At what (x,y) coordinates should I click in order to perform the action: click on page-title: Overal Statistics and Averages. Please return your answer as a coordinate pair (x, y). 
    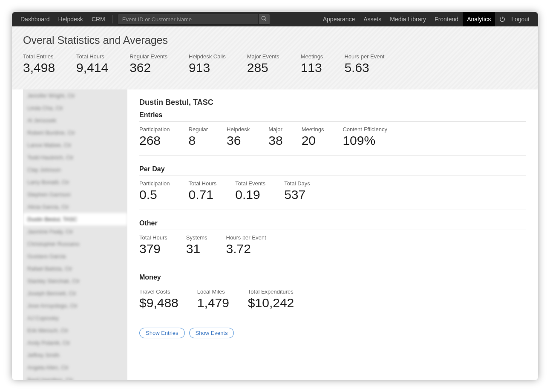
    Looking at the image, I should click on (275, 40).